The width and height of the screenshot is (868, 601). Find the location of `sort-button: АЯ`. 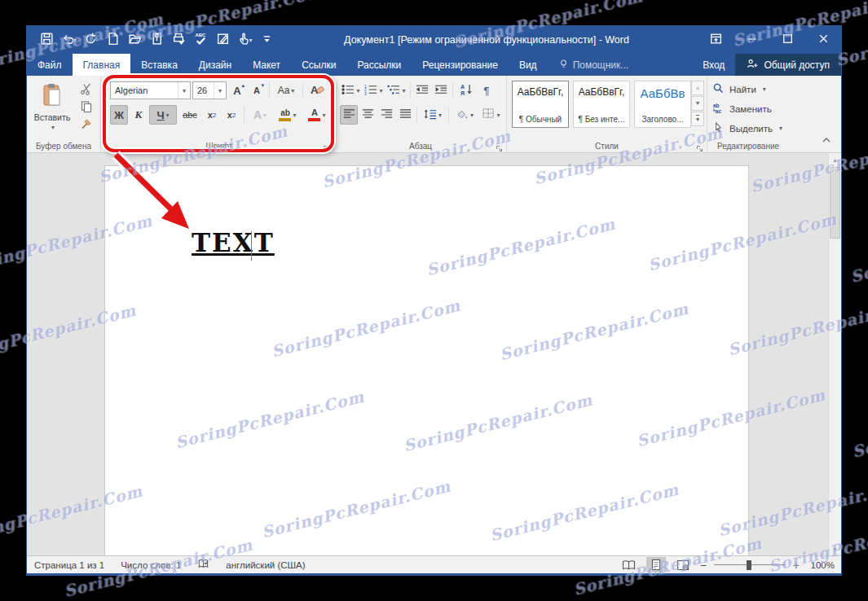

sort-button: АЯ is located at coordinates (466, 90).